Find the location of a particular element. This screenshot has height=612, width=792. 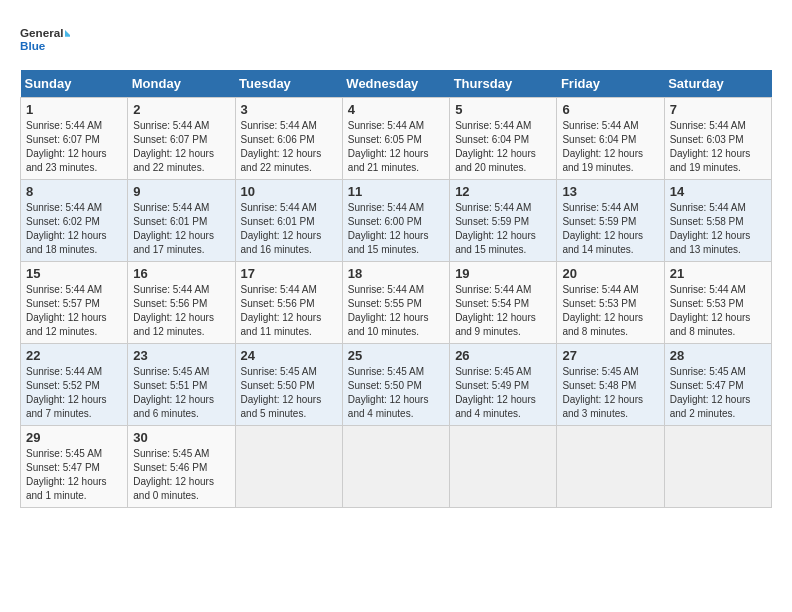

day-number: 30 is located at coordinates (181, 438).